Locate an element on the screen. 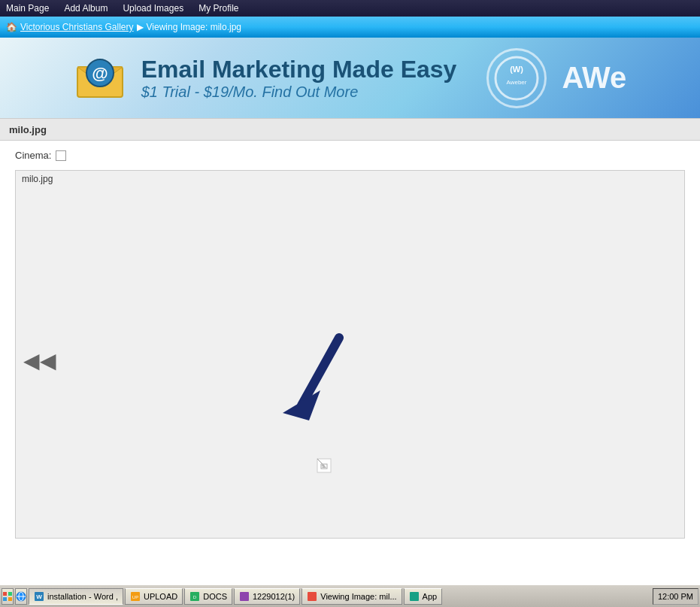  svg-text: D is located at coordinates (195, 597).